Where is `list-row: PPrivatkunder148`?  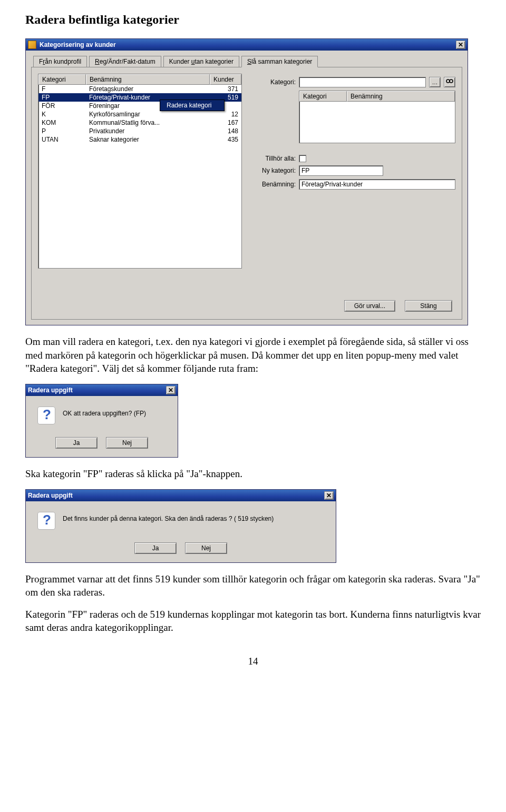
list-row: PPrivatkunder148 is located at coordinates (140, 131).